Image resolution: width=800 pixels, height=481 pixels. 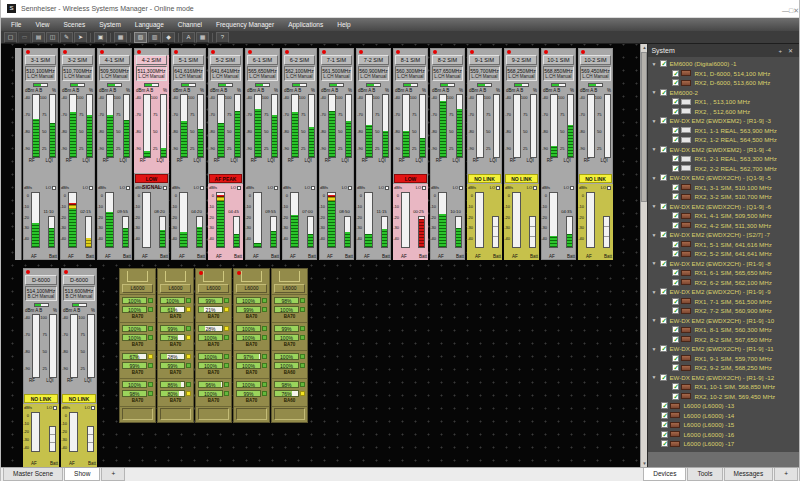 What do you see at coordinates (558, 154) in the screenshot?
I see `channel-strip: 10-1 SIM 568,850MHz L.CH Manual dBm A B …` at bounding box center [558, 154].